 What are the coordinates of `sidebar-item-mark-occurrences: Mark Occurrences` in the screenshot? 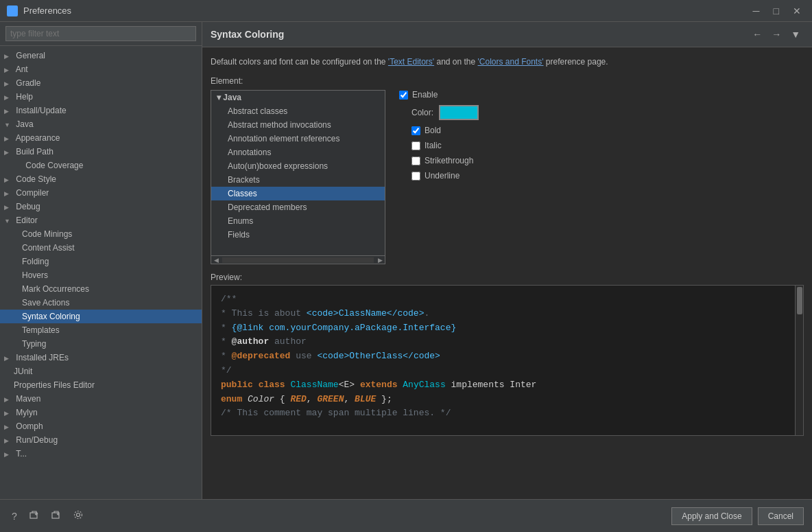 It's located at (101, 289).